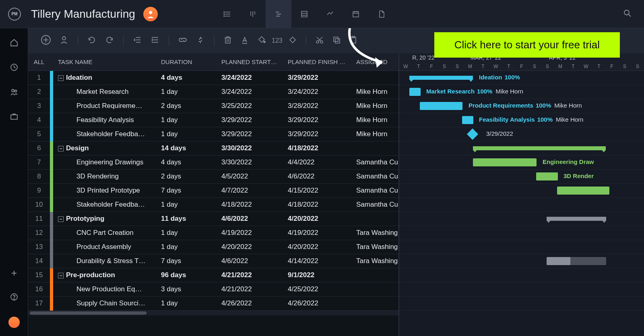  What do you see at coordinates (251, 148) in the screenshot?
I see `task-start-cell: 3/30/2022` at bounding box center [251, 148].